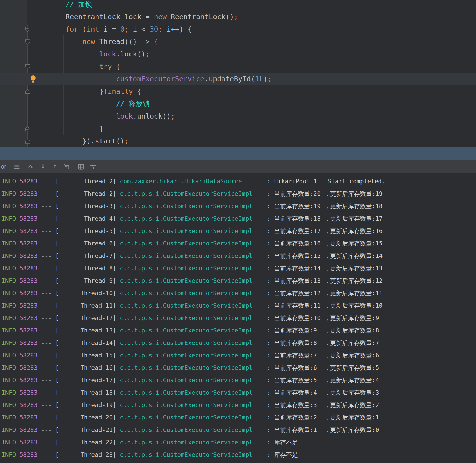  Describe the element at coordinates (238, 256) in the screenshot. I see `console-log-row: INFO 58283 --- [ Thread-7] c.c.t.p.s.i.C…` at that location.